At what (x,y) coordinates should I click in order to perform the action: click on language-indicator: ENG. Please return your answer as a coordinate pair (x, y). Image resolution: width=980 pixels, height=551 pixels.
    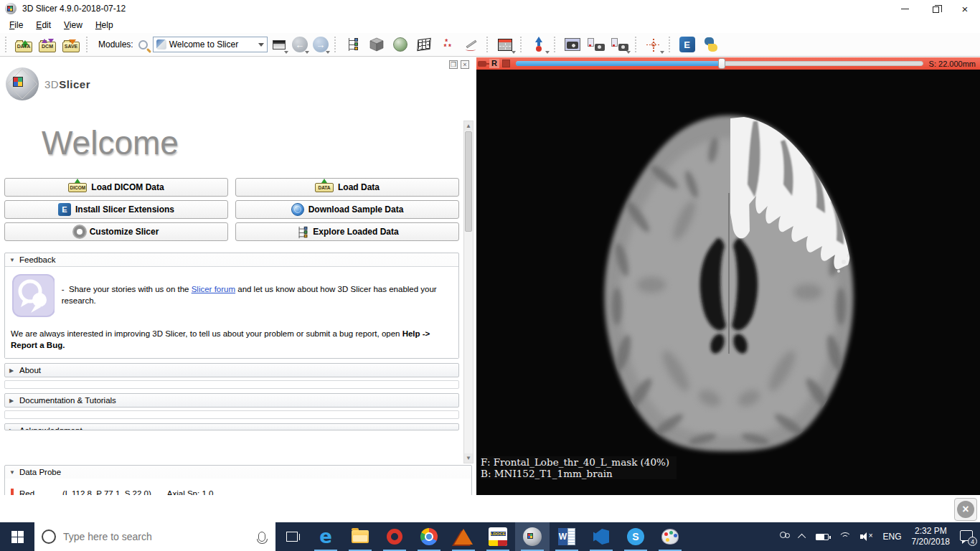
    Looking at the image, I should click on (892, 537).